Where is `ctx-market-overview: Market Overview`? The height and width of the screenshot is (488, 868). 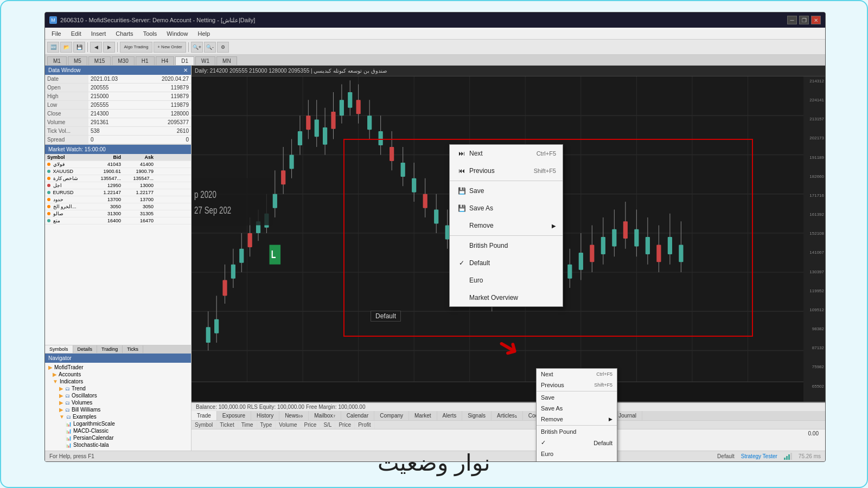 ctx-market-overview: Market Overview is located at coordinates (506, 298).